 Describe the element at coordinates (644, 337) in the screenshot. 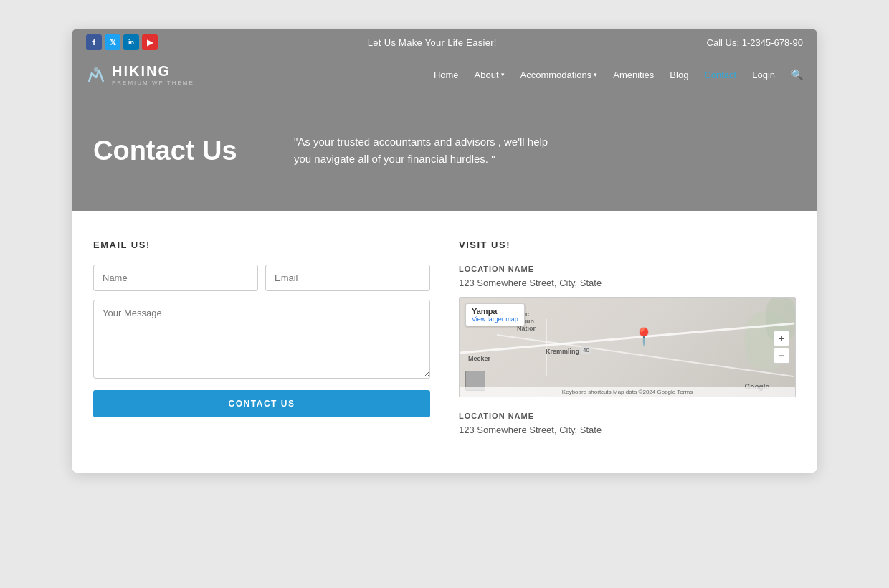

I see `map-pin: 📍` at that location.